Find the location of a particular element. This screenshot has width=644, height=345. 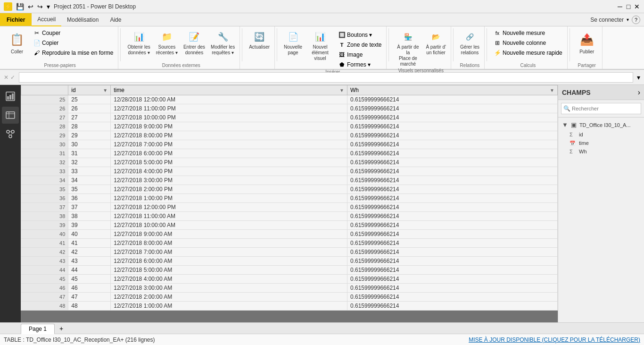

connect-label: Se connecter is located at coordinates (607, 20).